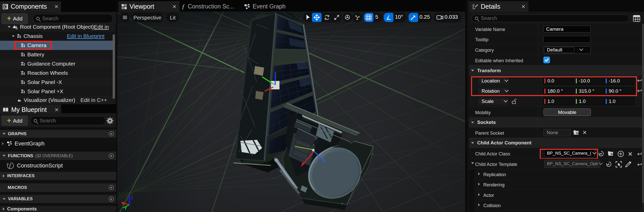  I want to click on svg-text: Y, so click(126, 208).